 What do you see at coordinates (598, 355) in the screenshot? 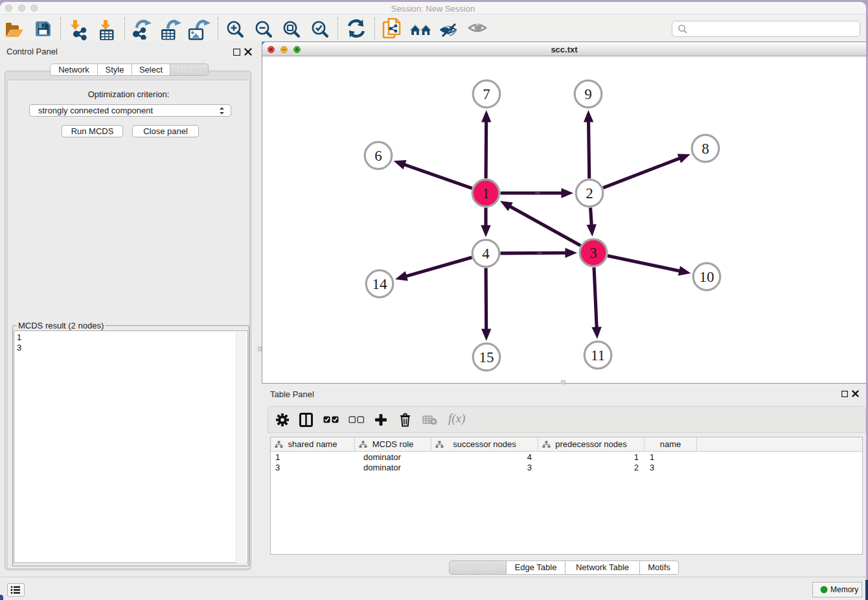
I see `svg-text: 11` at bounding box center [598, 355].